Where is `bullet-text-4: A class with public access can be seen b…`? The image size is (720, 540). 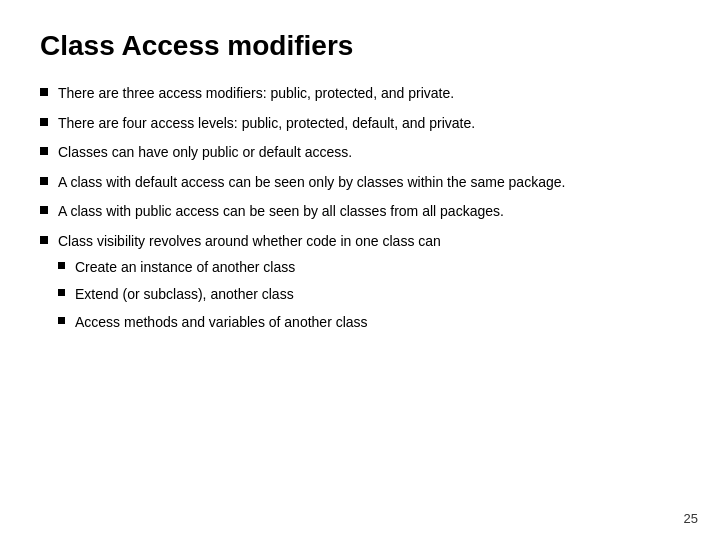 bullet-text-4: A class with public access can be seen b… is located at coordinates (281, 212).